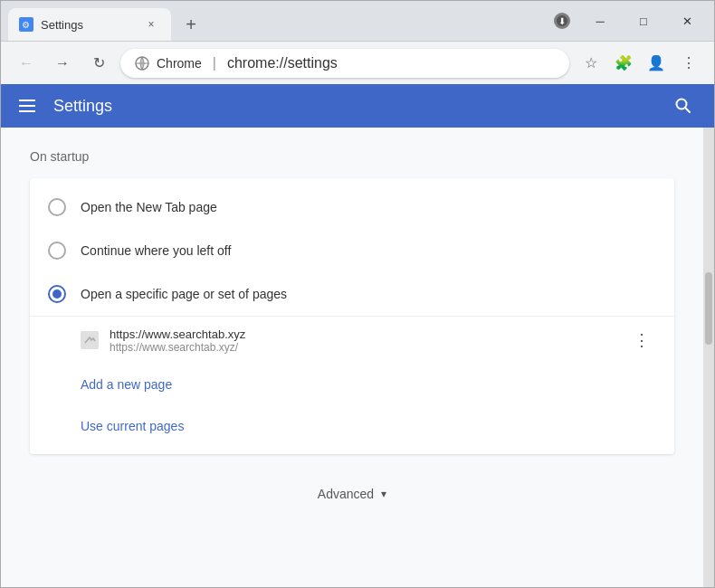  What do you see at coordinates (644, 21) in the screenshot?
I see `window-controls: ─ □ ✕` at bounding box center [644, 21].